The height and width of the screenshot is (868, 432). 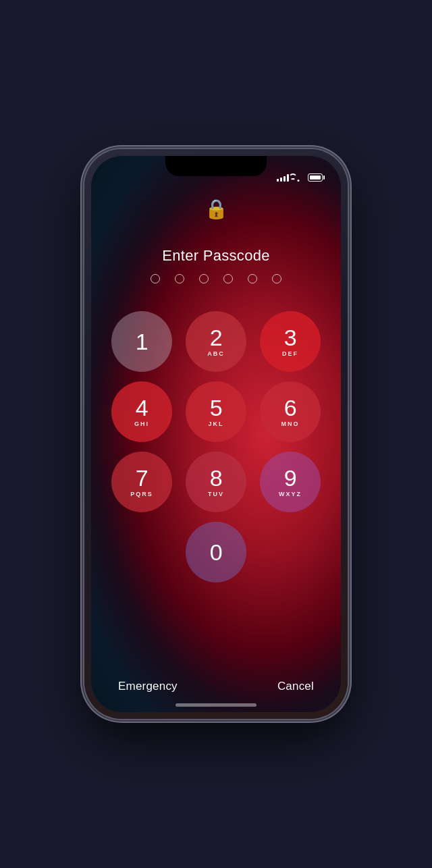 What do you see at coordinates (148, 686) in the screenshot?
I see `emergency-button: Emergency` at bounding box center [148, 686].